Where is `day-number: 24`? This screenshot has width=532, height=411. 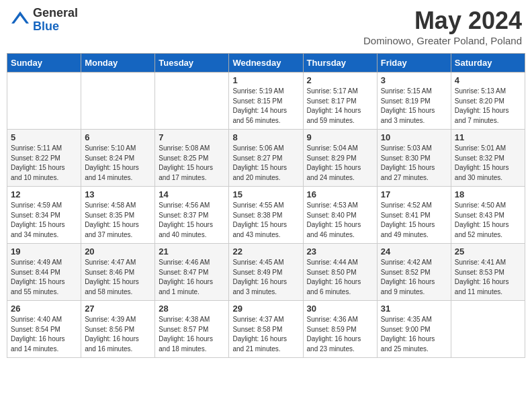 day-number: 24 is located at coordinates (414, 251).